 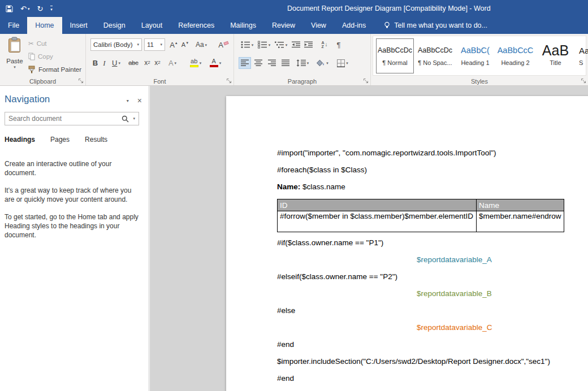 What do you see at coordinates (126, 119) in the screenshot?
I see `search-icon` at bounding box center [126, 119].